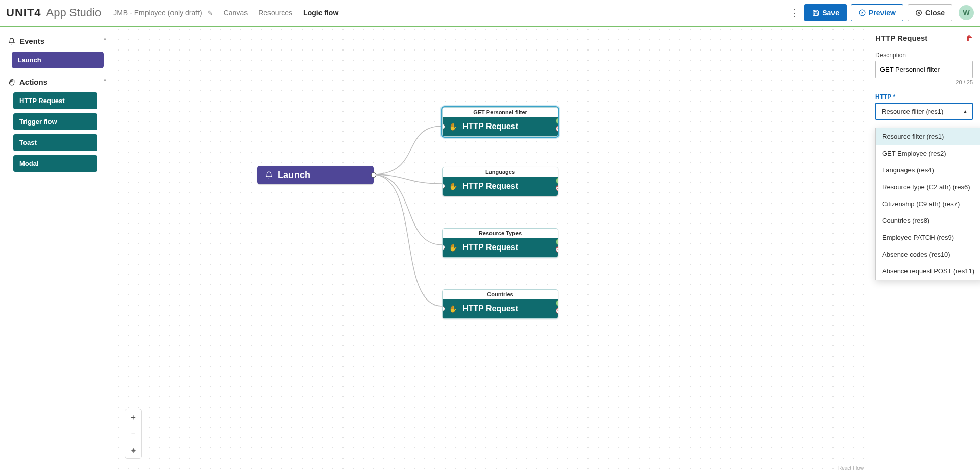 This screenshot has width=980, height=474. I want to click on node-http-resource-types: Resource Types ✋ HTTP Request, so click(500, 243).